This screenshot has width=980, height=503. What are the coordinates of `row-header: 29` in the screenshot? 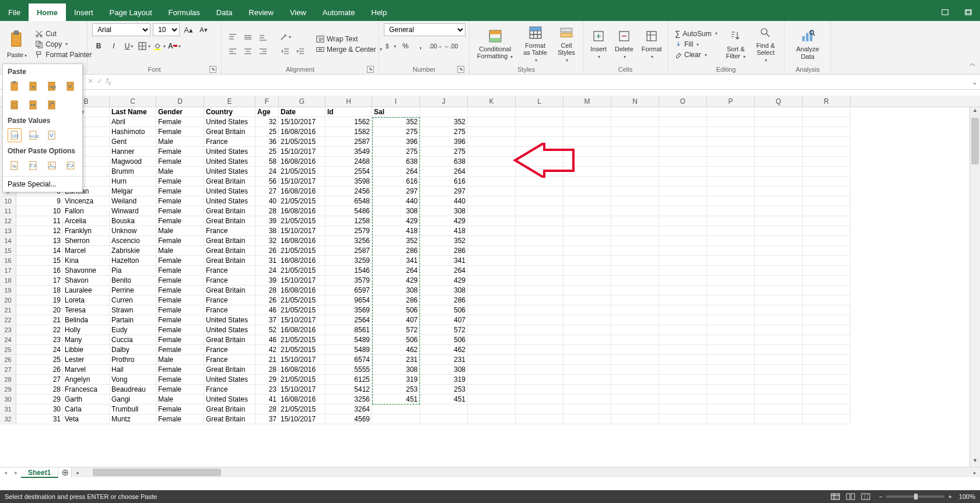 It's located at (8, 389).